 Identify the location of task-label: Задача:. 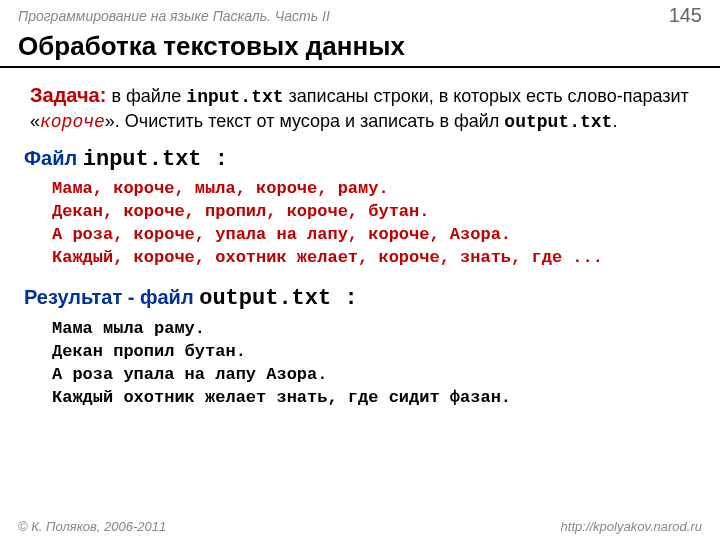
(68, 95).